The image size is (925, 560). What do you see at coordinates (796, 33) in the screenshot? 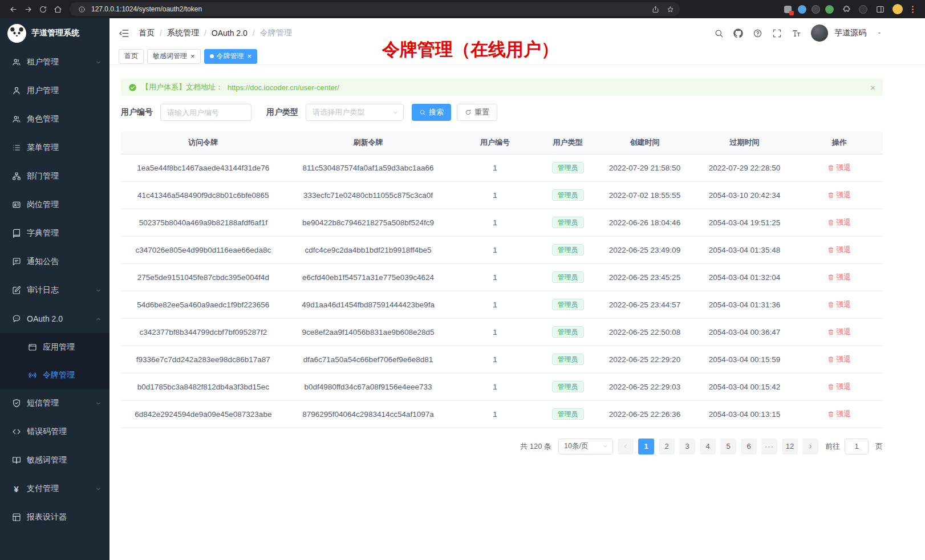
I see `font-size-icon` at bounding box center [796, 33].